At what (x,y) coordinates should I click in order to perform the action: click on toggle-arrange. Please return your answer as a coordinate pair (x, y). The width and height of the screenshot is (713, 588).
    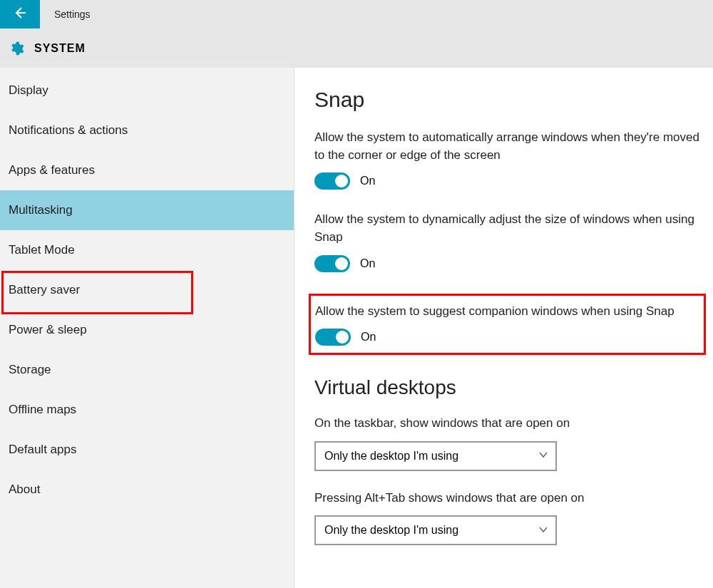
    Looking at the image, I should click on (332, 181).